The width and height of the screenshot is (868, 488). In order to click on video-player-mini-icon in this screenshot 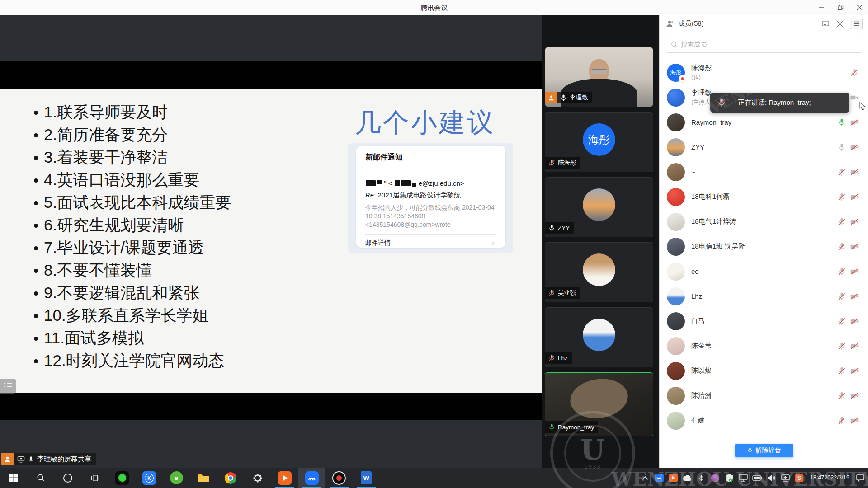, I will do `click(673, 478)`.